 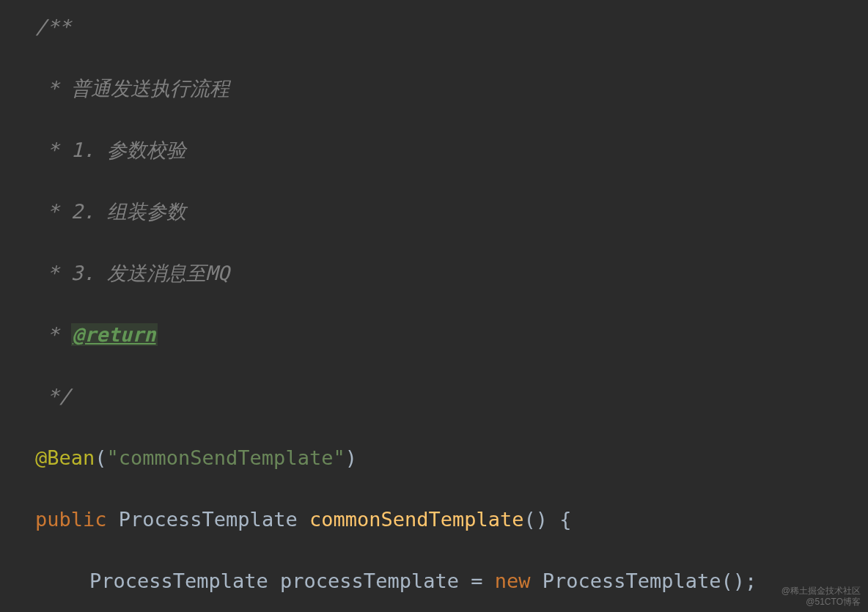 What do you see at coordinates (821, 591) in the screenshot?
I see `watermark-line-1: @稀土掘金技术社区` at bounding box center [821, 591].